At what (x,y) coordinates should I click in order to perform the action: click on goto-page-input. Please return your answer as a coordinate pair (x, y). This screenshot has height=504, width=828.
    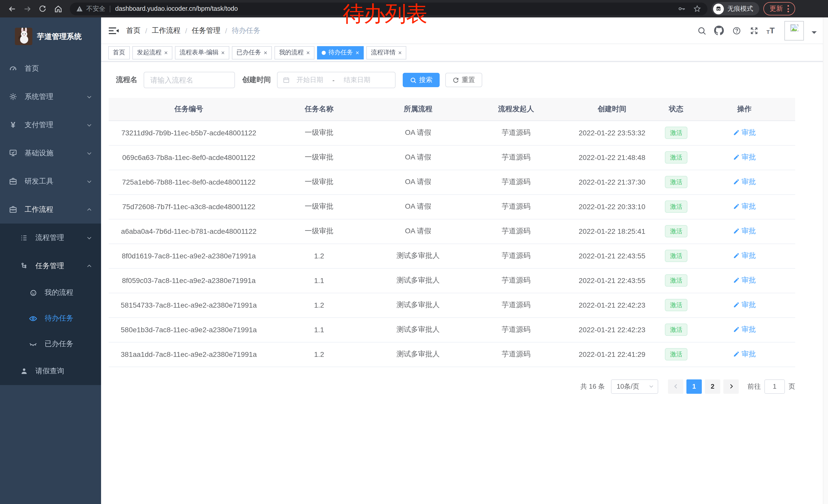
    Looking at the image, I should click on (775, 386).